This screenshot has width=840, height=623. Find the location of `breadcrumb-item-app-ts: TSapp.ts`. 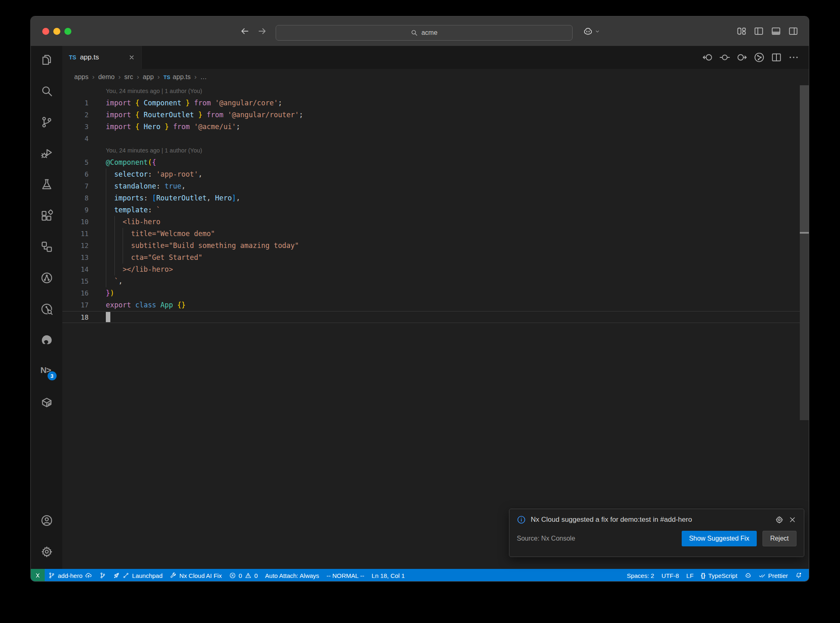

breadcrumb-item-app-ts: TSapp.ts is located at coordinates (177, 77).